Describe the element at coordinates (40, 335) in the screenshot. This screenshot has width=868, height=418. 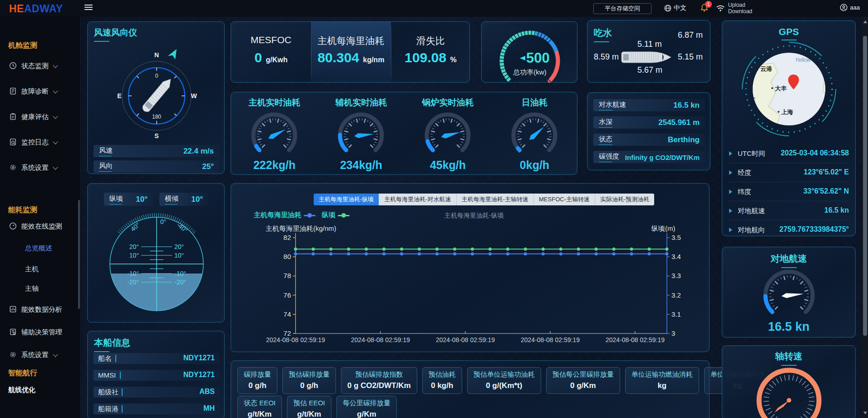
I see `sidebar-item-decision-management: 辅助决策管理` at that location.